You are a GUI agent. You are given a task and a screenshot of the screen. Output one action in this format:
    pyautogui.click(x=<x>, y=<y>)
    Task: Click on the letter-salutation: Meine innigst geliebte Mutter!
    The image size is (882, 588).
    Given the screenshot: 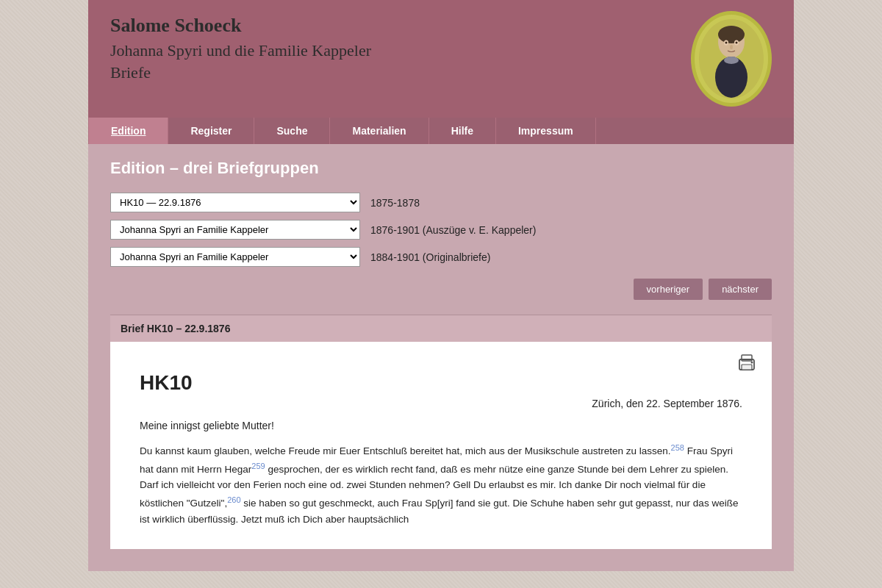 What is the action you would take?
    pyautogui.click(x=441, y=426)
    